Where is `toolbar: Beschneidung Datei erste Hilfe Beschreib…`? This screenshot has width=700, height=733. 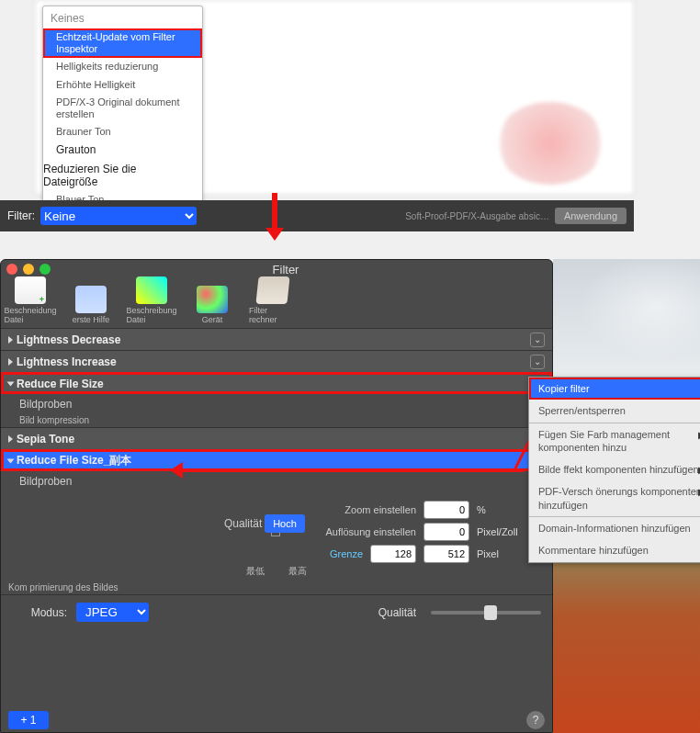
toolbar: Beschneidung Datei erste Hilfe Beschreib… is located at coordinates (277, 303).